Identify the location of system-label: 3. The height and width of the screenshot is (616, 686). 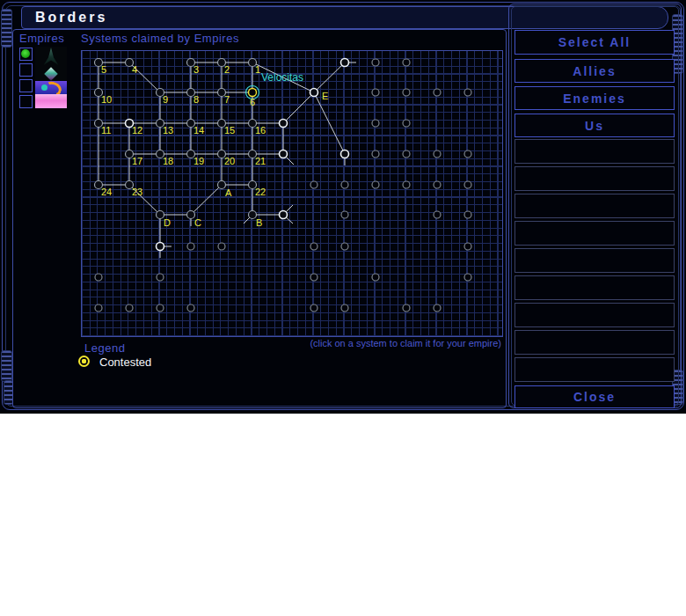
(196, 70).